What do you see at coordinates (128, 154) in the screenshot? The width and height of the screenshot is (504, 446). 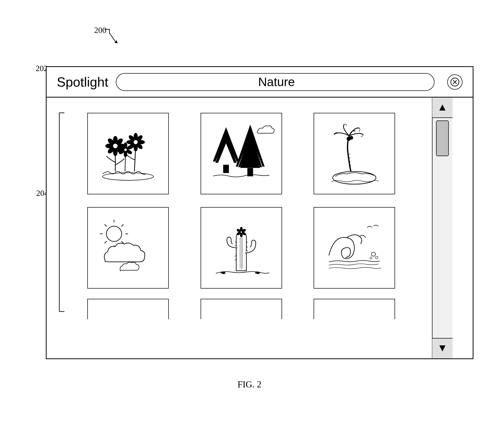 I see `flowers-icon` at bounding box center [128, 154].